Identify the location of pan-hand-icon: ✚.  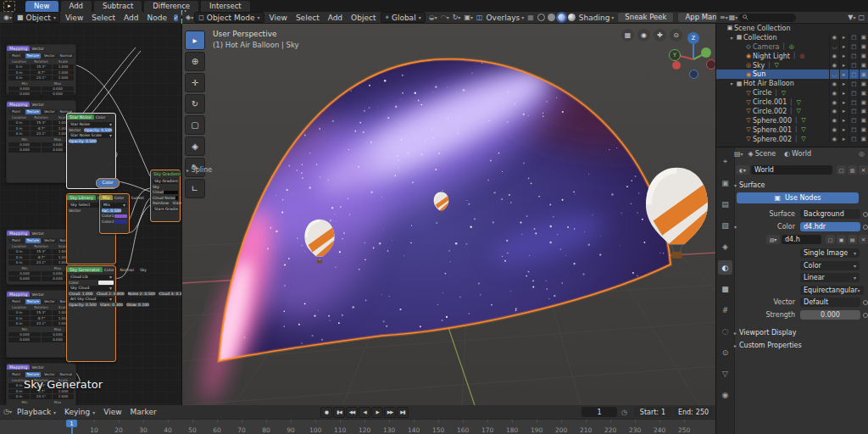
(659, 36).